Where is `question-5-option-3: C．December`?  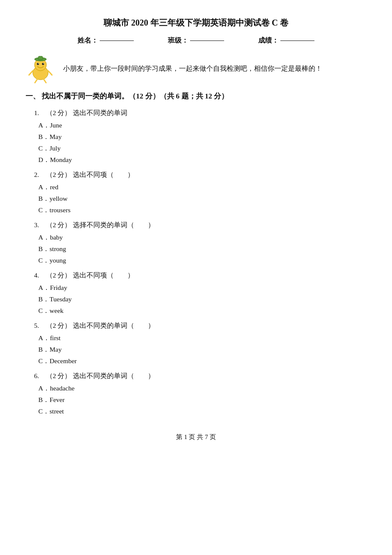
question-5-option-3: C．December is located at coordinates (202, 361).